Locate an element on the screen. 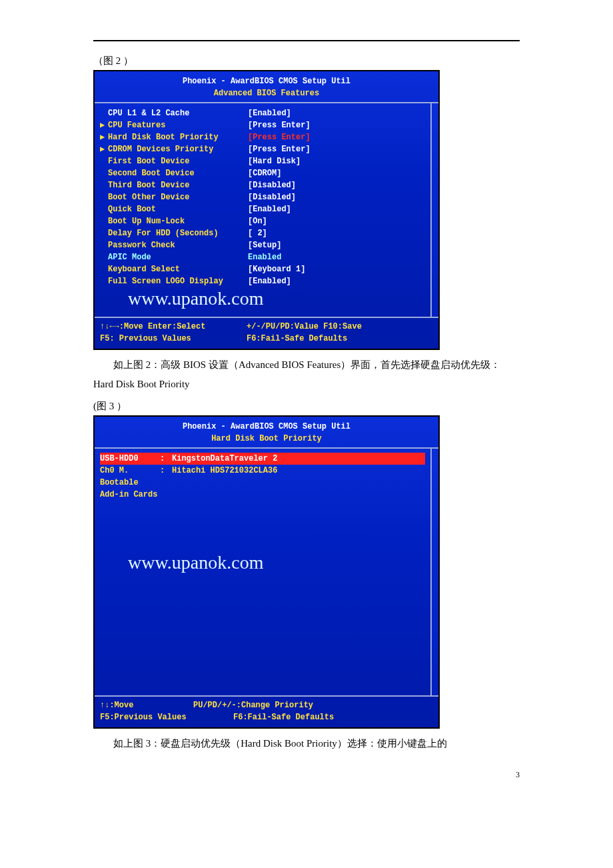 This screenshot has width=613, height=868. option-label: Boot Up Num-Lock is located at coordinates (178, 221).